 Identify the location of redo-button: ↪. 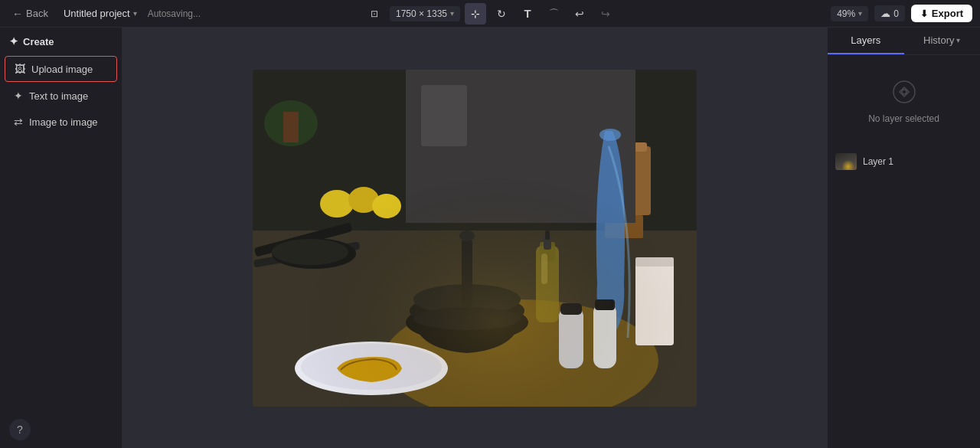
(606, 14).